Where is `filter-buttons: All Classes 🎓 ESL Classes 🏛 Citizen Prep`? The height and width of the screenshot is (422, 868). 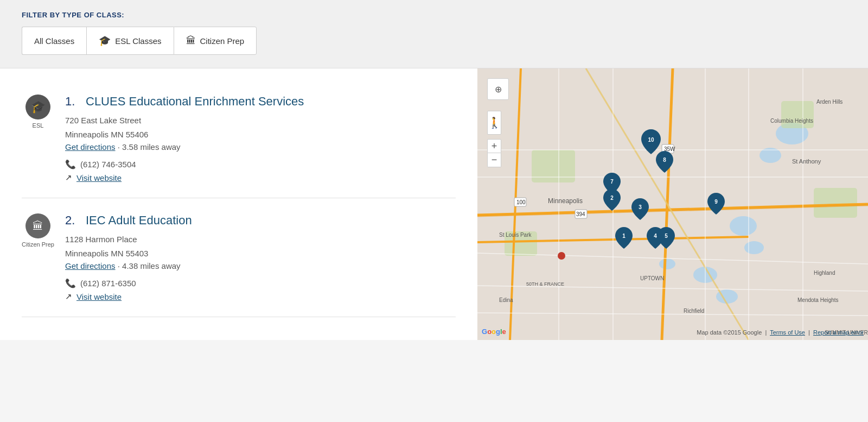
filter-buttons: All Classes 🎓 ESL Classes 🏛 Citizen Prep is located at coordinates (434, 41).